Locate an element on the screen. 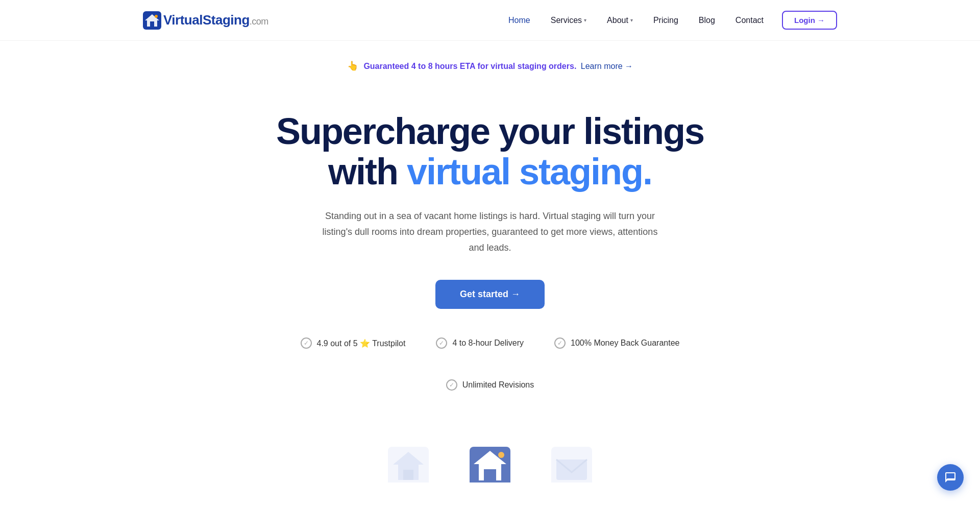 The image size is (980, 507). badge-rating-label: 4.9 out of 5 ⭐ Trustpilot is located at coordinates (361, 343).